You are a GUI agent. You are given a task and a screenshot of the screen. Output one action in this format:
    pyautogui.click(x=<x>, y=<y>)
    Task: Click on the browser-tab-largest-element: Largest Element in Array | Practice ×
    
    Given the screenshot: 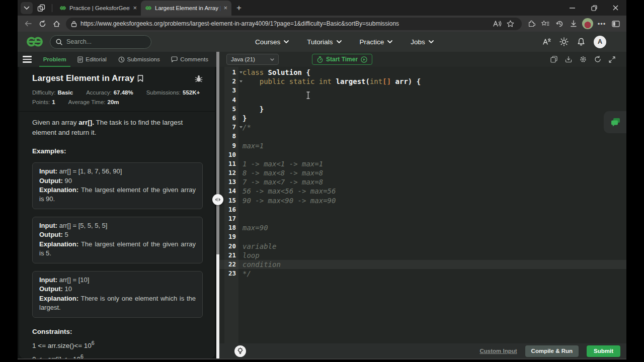 What is the action you would take?
    pyautogui.click(x=186, y=8)
    